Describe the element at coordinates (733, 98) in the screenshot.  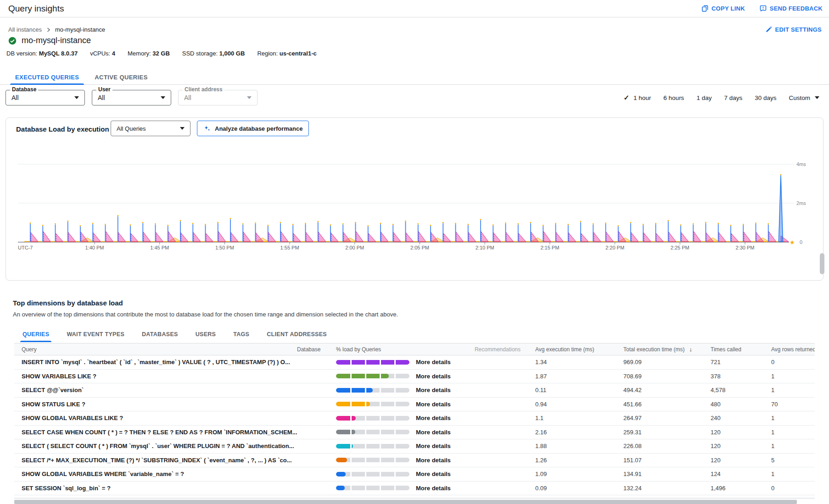
I see `time-range-7-days: 7 days` at that location.